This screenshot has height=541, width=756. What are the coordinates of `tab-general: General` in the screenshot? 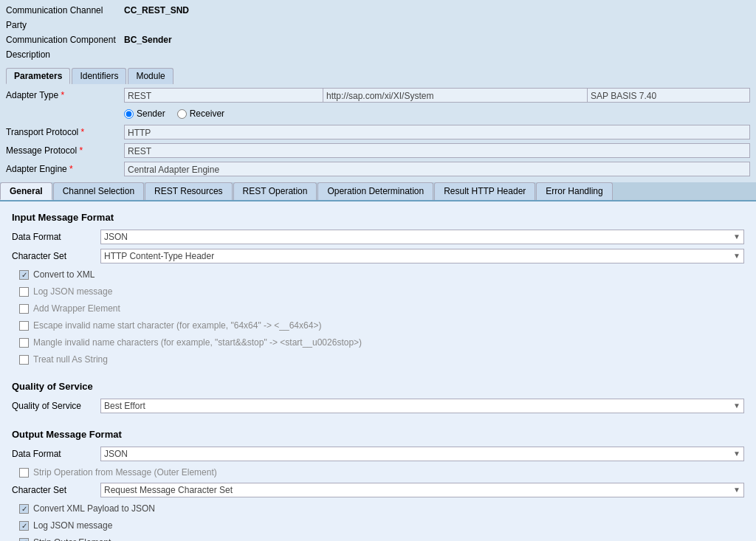 It's located at (27, 191).